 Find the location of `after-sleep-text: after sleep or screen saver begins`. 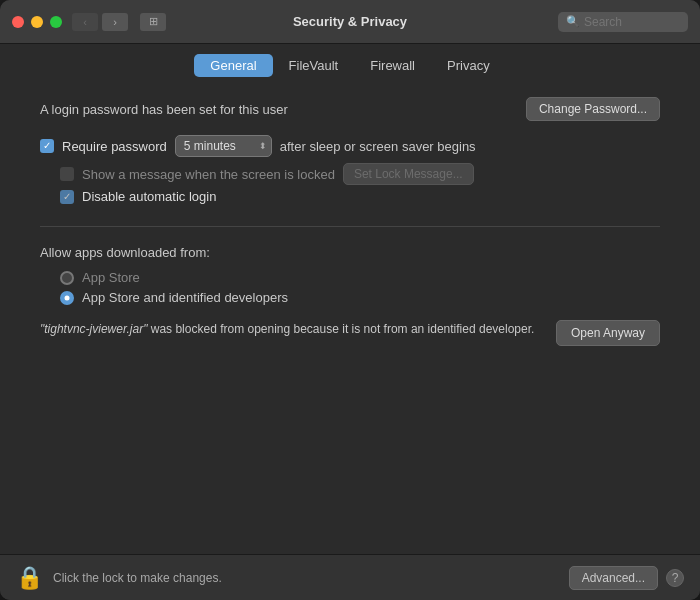

after-sleep-text: after sleep or screen saver begins is located at coordinates (378, 146).